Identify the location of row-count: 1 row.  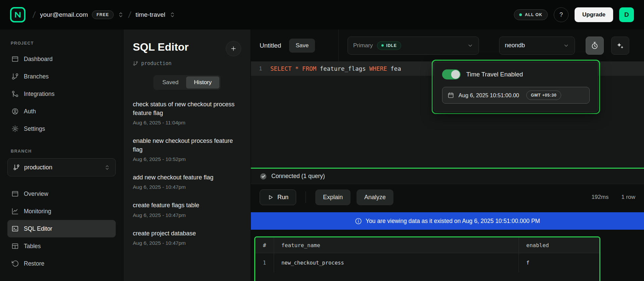
(628, 197).